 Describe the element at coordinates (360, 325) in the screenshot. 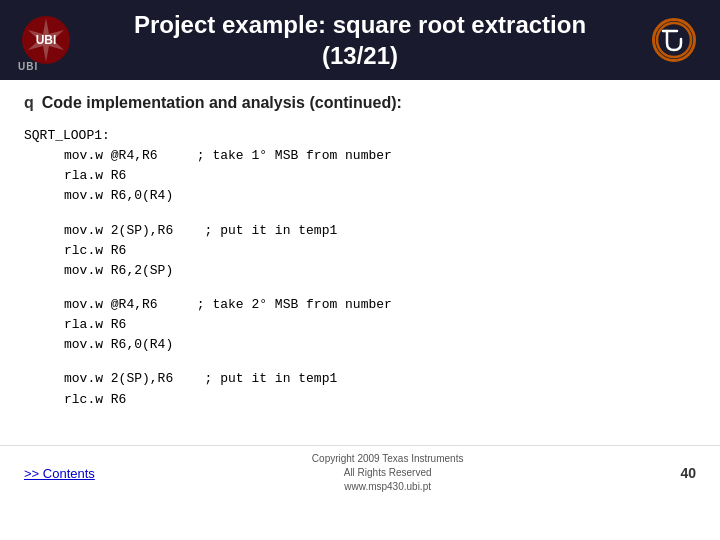

I see `code-block-3: mov.w @R4,R6 ; take 2° MSB from number r…` at that location.